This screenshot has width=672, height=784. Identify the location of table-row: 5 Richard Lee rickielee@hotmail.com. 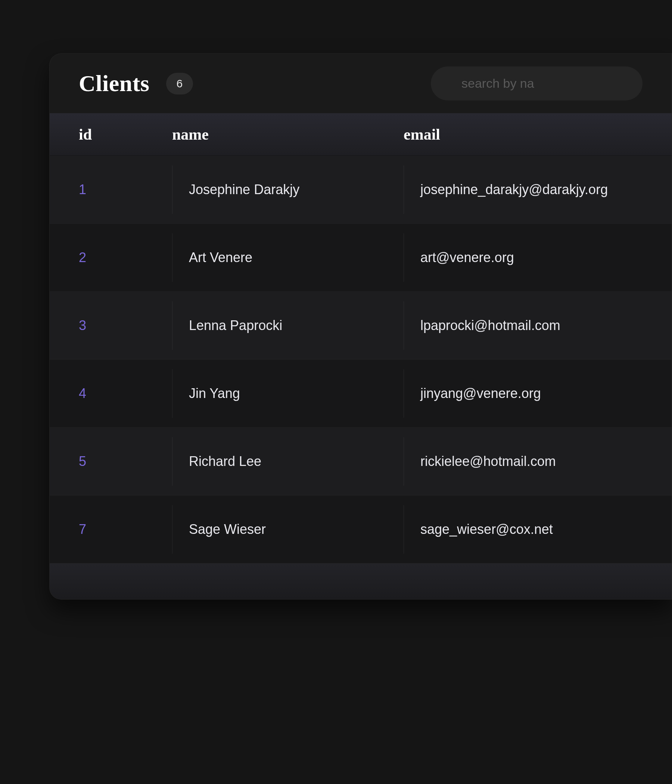
(361, 462).